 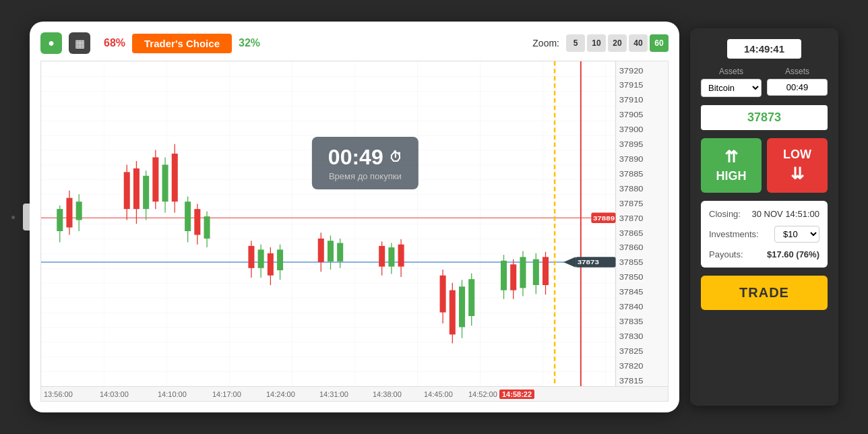 What do you see at coordinates (631, 367) in the screenshot?
I see `svg-text: 37820` at bounding box center [631, 367].